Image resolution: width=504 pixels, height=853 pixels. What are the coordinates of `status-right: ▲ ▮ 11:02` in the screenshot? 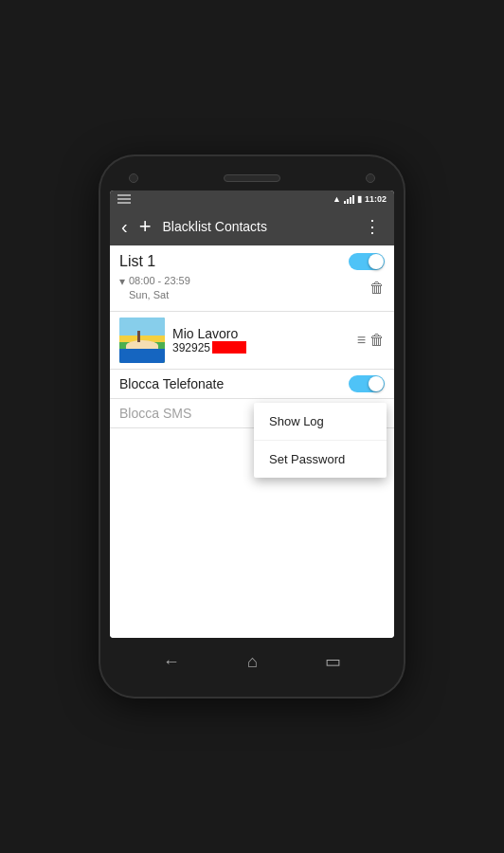 It's located at (360, 199).